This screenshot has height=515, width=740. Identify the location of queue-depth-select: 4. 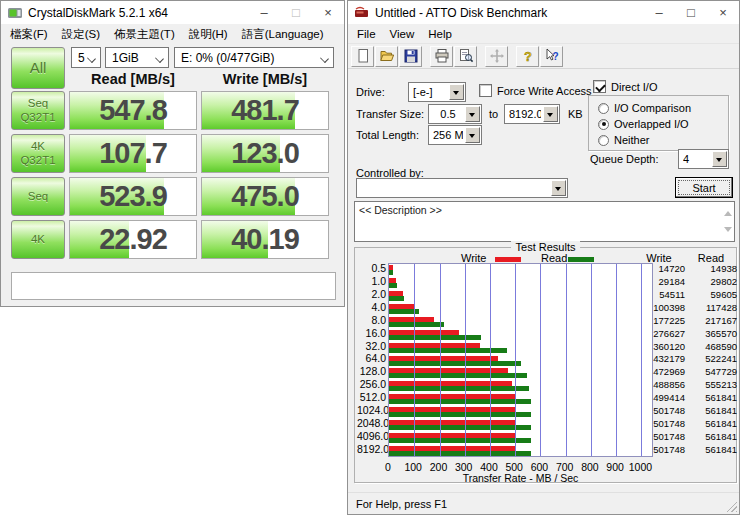
(704, 159).